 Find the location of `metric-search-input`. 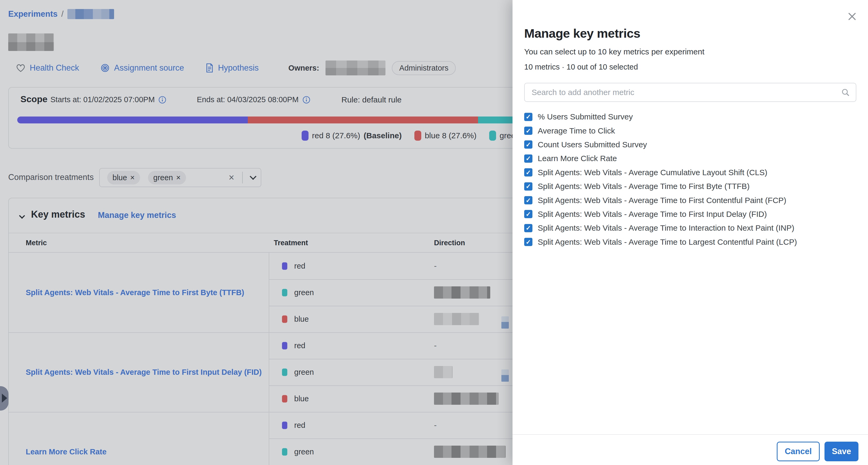

metric-search-input is located at coordinates (686, 92).